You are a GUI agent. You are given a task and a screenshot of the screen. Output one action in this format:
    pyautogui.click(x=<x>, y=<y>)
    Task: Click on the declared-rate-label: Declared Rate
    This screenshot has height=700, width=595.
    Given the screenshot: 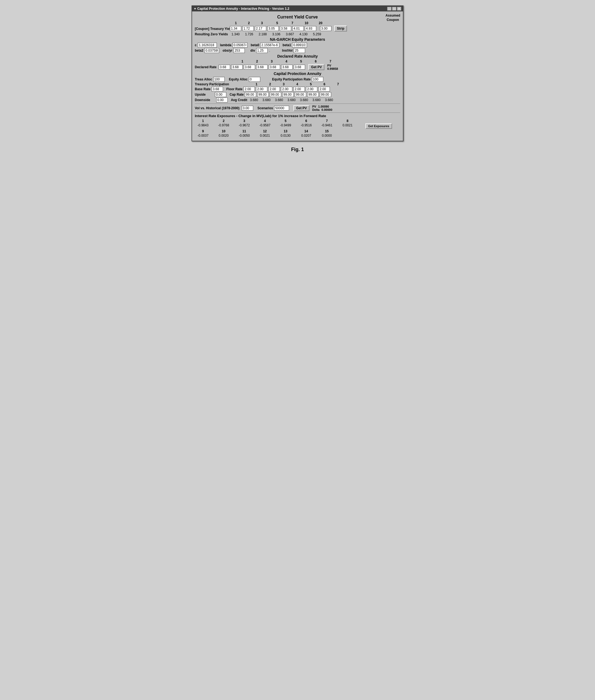 What is the action you would take?
    pyautogui.click(x=206, y=67)
    